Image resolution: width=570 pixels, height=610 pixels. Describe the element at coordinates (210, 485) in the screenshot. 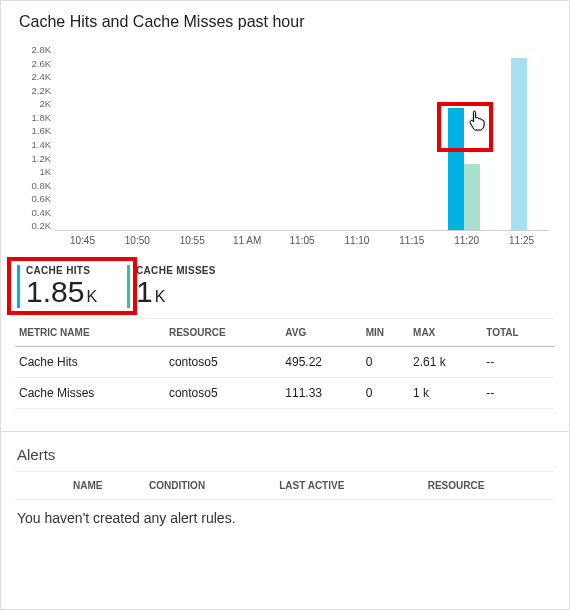

I see `col-alert-condition: CONDITION` at that location.